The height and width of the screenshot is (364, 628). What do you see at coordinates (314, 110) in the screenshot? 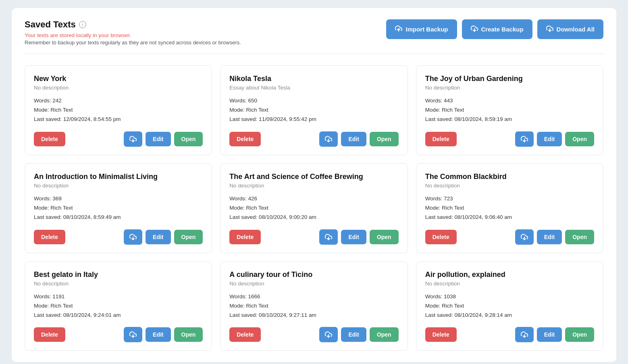
I see `card-meta: Words: 650 Mode: Rich Text Last saved: 1…` at bounding box center [314, 110].